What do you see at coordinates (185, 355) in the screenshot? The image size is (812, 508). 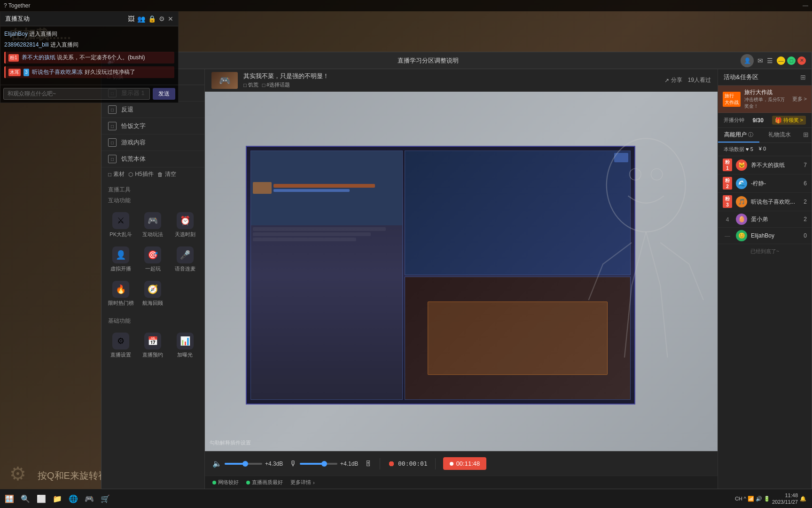 I see `enhance-label: 加曝光` at bounding box center [185, 355].